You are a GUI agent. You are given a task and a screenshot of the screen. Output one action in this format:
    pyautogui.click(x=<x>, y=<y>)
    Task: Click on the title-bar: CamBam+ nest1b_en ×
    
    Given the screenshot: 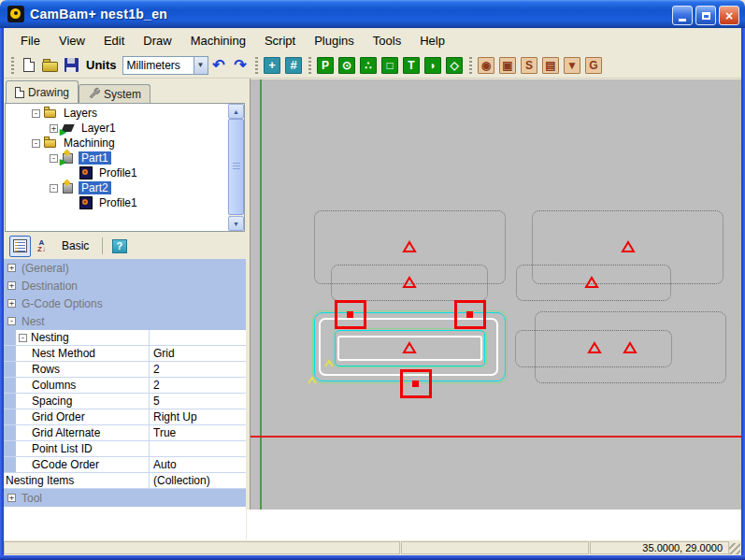 What is the action you would take?
    pyautogui.click(x=372, y=14)
    